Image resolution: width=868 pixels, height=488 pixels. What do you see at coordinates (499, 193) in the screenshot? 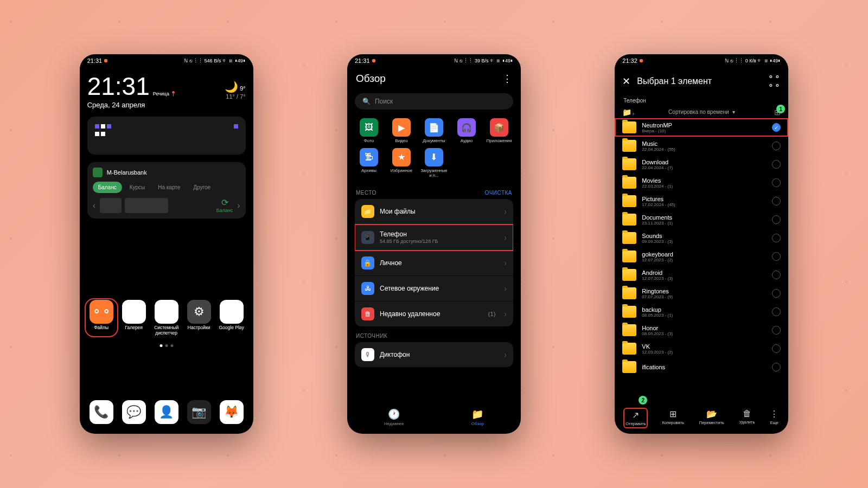
I see `clean-button: ОЧИСТКА` at bounding box center [499, 193].